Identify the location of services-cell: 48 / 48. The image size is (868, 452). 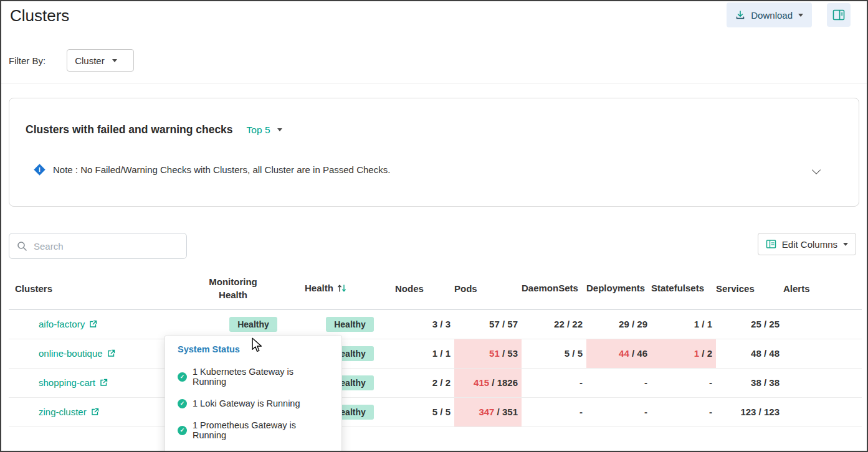
(750, 354).